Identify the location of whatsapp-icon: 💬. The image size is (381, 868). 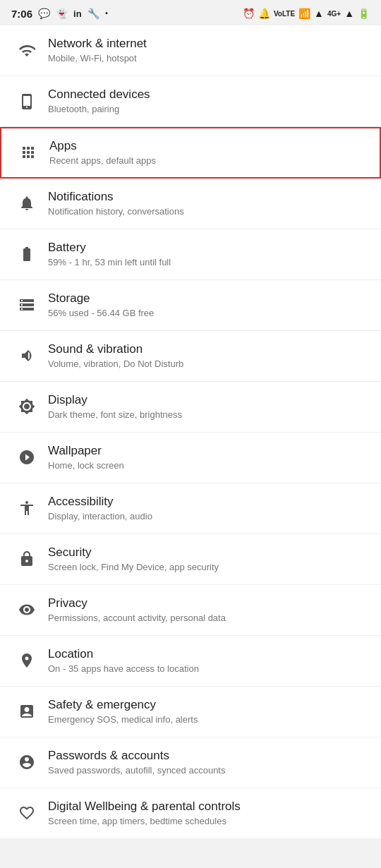
(44, 13).